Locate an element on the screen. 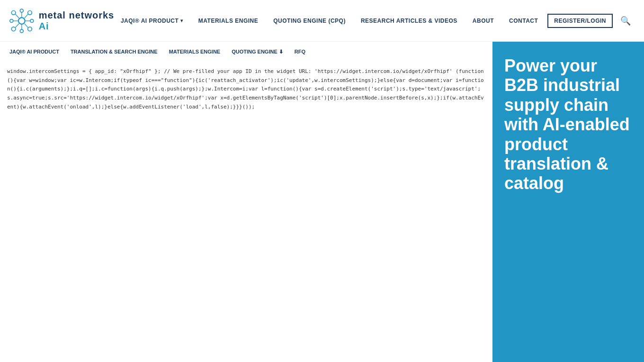  search-icon: 🔍 is located at coordinates (626, 21).